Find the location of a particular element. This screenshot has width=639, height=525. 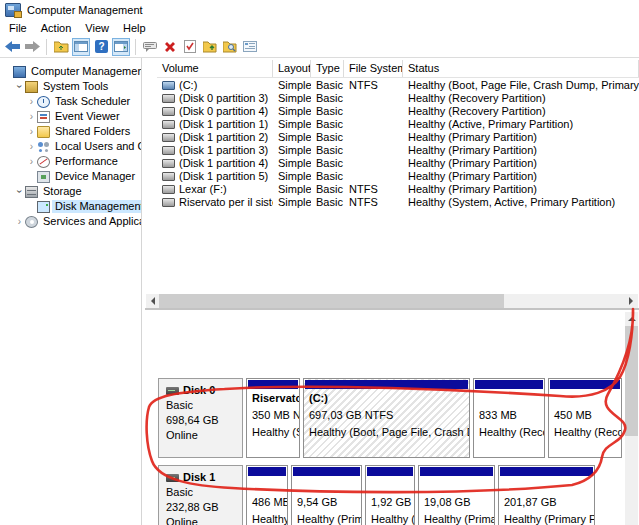

partition-status: Healthy (P is located at coordinates (390, 518).